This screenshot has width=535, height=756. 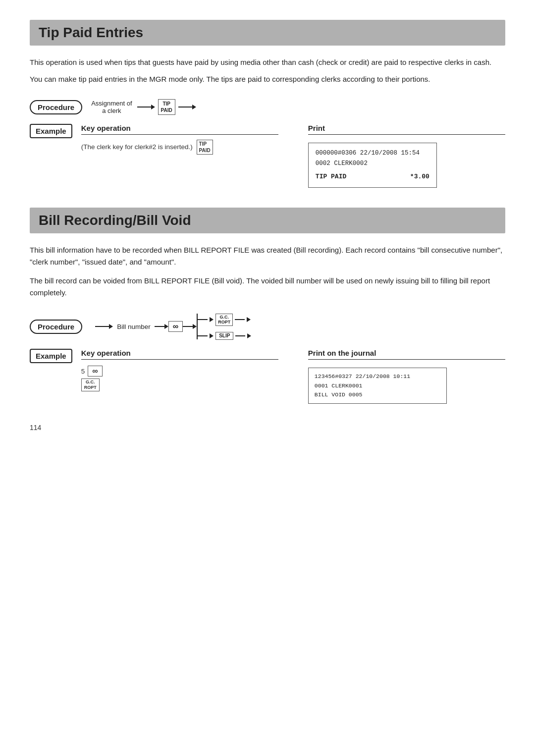 I want to click on assignment-box: Assignment of a clerk, so click(x=111, y=107).